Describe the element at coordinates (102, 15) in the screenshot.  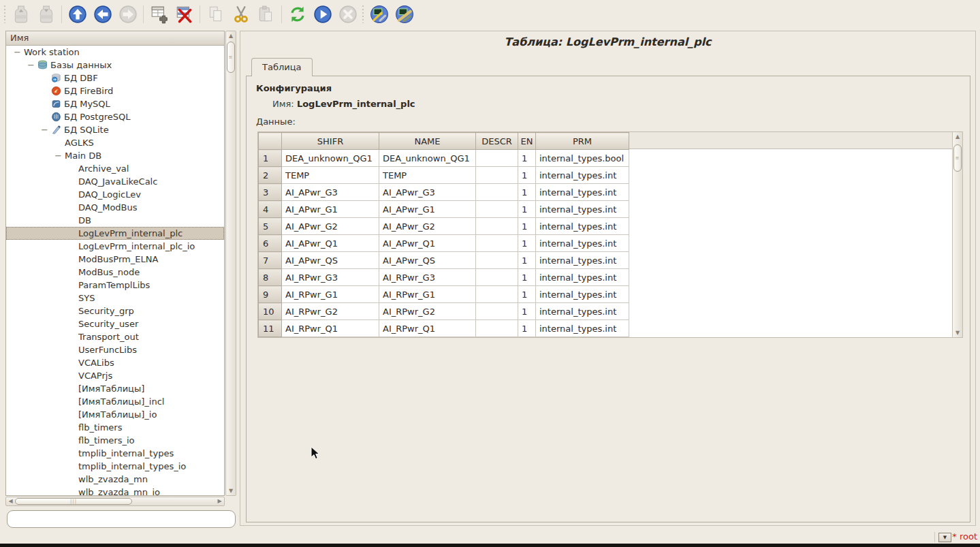
I see `back-button` at that location.